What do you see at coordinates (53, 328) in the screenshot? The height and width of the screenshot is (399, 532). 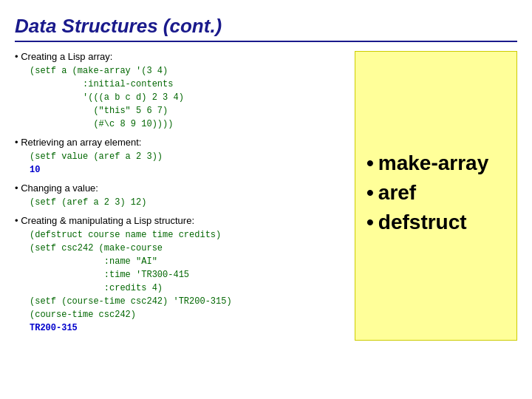 I see `code-result-2: TR200-315` at bounding box center [53, 328].